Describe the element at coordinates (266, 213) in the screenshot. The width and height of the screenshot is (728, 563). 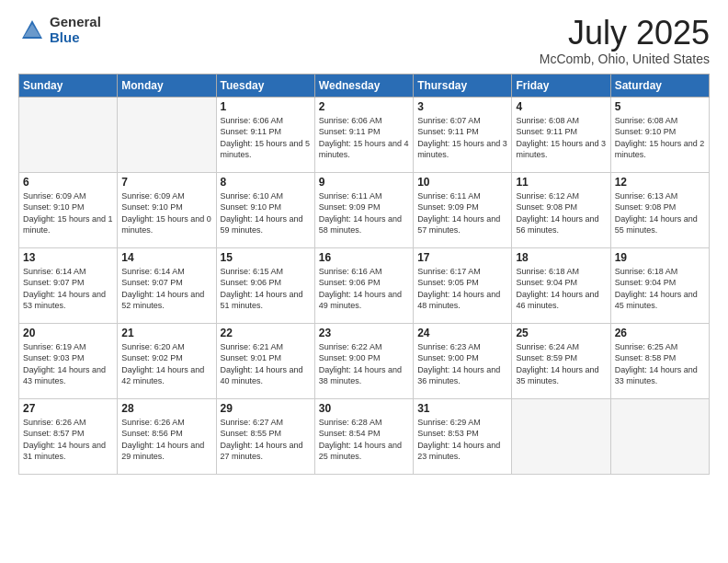
I see `day-info: Sunrise: 6:10 AMSunset: 9:10 PMDaylight:…` at that location.